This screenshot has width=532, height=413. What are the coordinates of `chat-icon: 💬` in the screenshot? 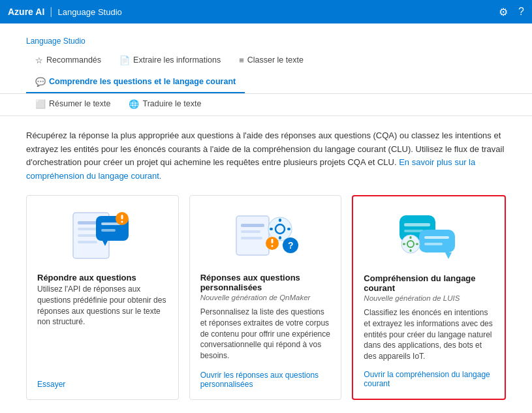 It's located at (40, 82).